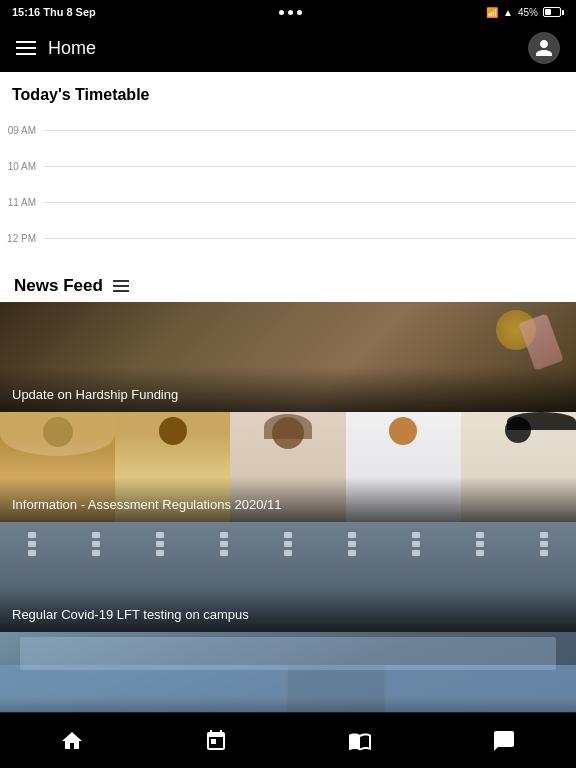 This screenshot has height=768, width=576. What do you see at coordinates (288, 610) in the screenshot?
I see `card-overlay: Regular Covid-19 LFT testing on campus` at bounding box center [288, 610].